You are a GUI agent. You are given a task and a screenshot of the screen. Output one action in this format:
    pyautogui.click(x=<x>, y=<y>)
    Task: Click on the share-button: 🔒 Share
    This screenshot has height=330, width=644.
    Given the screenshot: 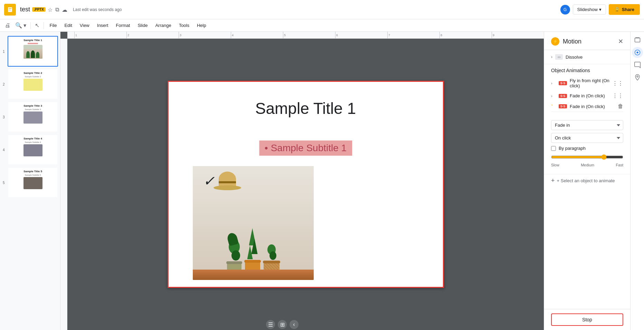 What is the action you would take?
    pyautogui.click(x=624, y=10)
    